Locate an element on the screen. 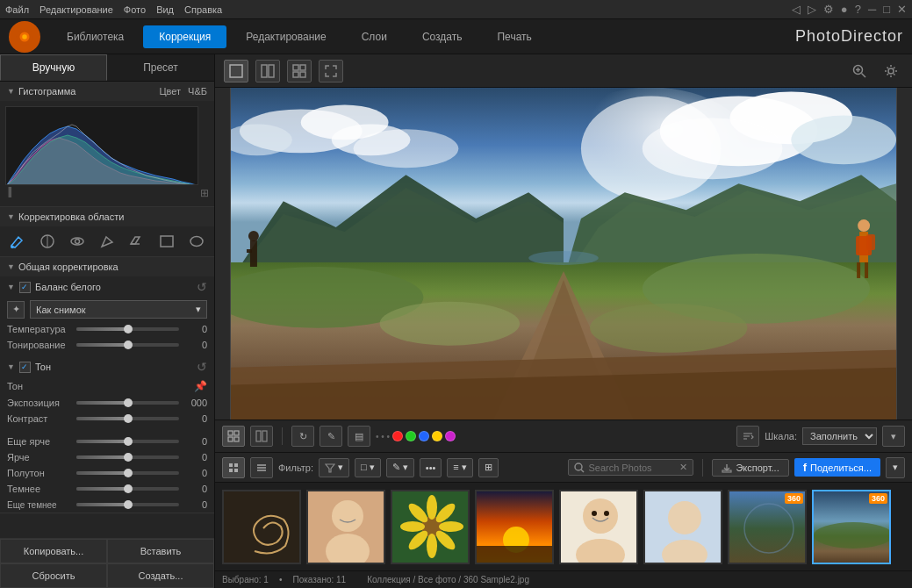  toning-slider is located at coordinates (128, 345).